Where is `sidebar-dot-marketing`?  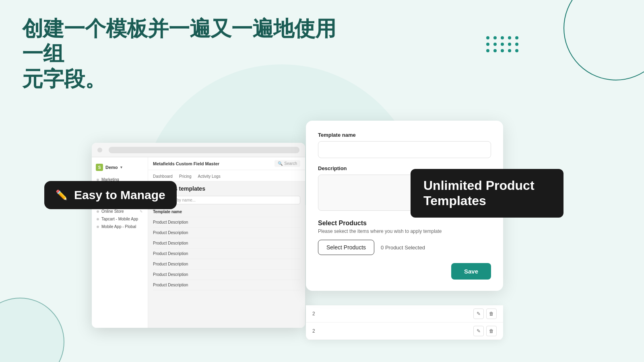
sidebar-dot-marketing is located at coordinates (98, 180).